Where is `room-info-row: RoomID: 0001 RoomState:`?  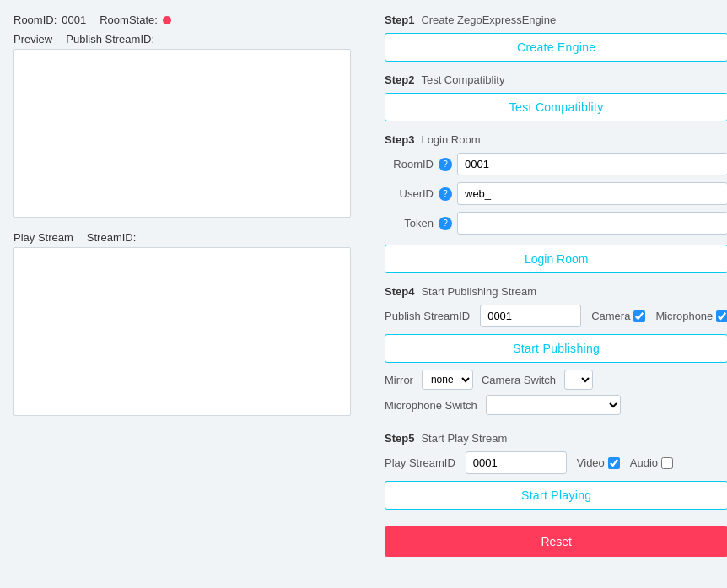
room-info-row: RoomID: 0001 RoomState: is located at coordinates (191, 20).